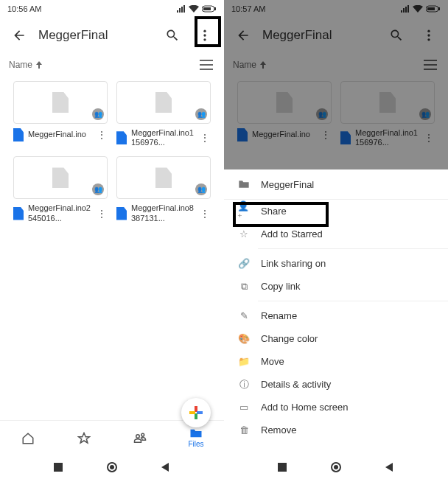  Describe the element at coordinates (28, 438) in the screenshot. I see `nav-home` at that location.